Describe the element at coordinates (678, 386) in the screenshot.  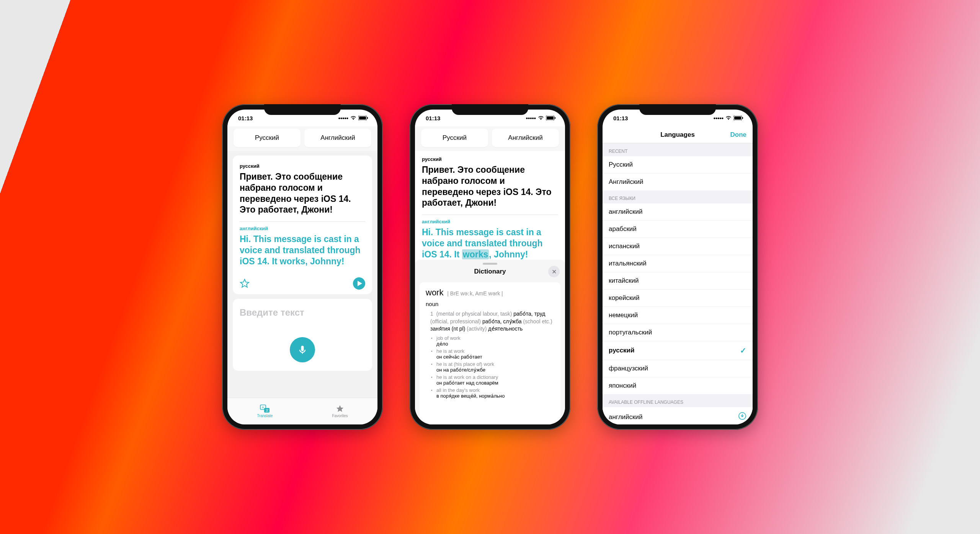
I see `language-row: японский` at that location.